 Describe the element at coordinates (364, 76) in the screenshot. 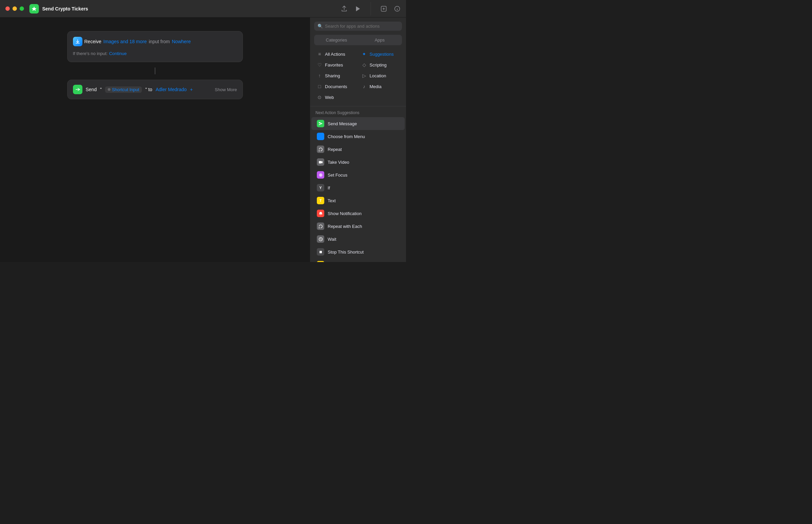

I see `location-icon: ▷` at that location.